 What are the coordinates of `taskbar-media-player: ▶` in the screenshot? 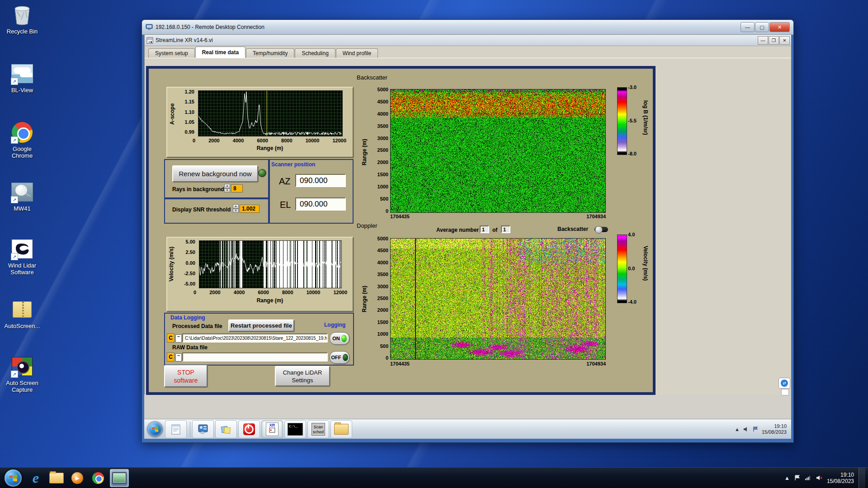 It's located at (77, 478).